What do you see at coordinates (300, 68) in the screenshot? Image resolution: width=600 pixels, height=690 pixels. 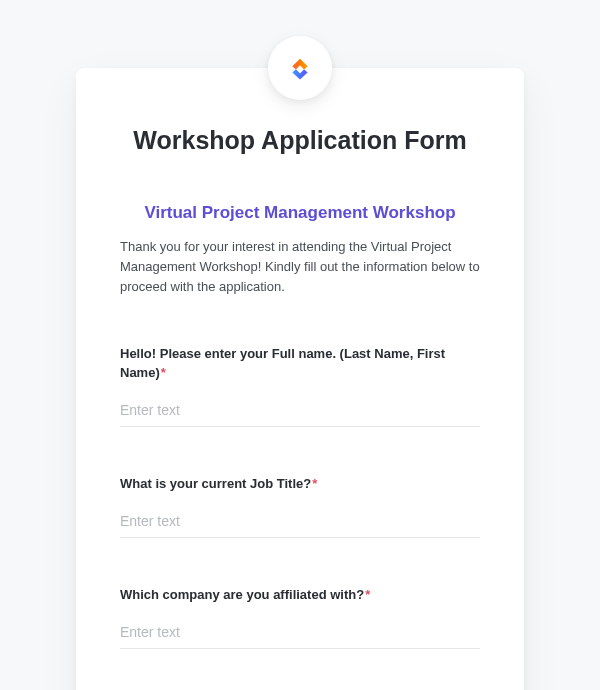 I see `brand-logo` at bounding box center [300, 68].